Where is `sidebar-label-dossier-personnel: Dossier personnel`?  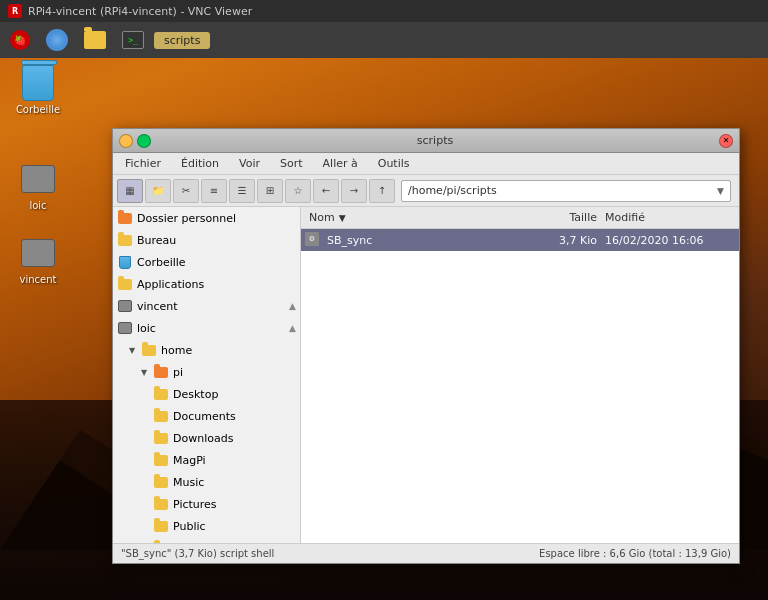 sidebar-label-dossier-personnel: Dossier personnel is located at coordinates (216, 218).